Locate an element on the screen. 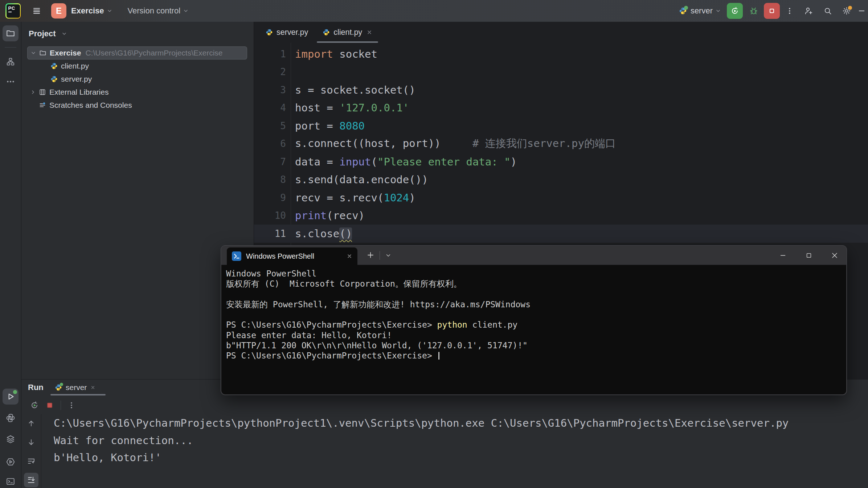 This screenshot has width=868, height=488. tab-client-py: client.py is located at coordinates (348, 32).